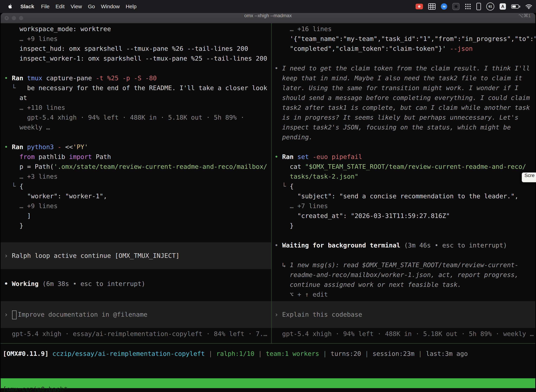  I want to click on menu-go: Go, so click(91, 7).